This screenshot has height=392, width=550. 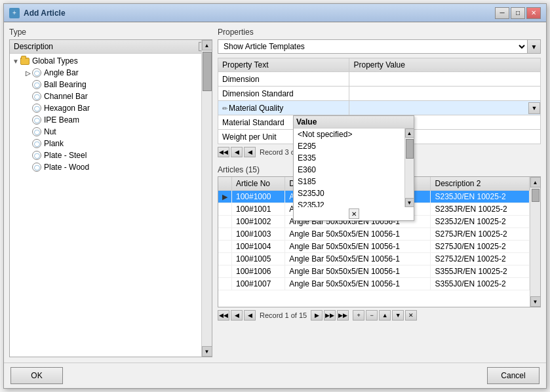 I want to click on dropdown-scrollbar: ▲ ▼, so click(x=409, y=168).